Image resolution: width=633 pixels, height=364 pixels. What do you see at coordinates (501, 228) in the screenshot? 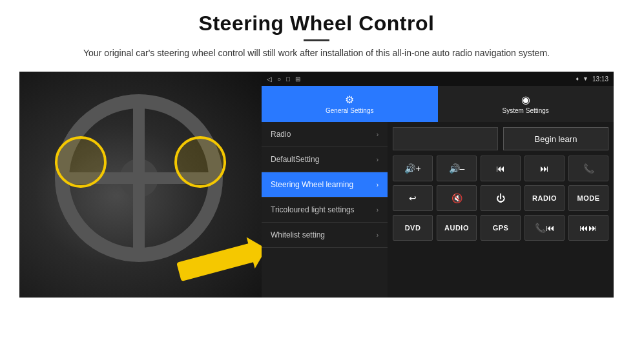
I see `gps-button: GPS` at bounding box center [501, 228].